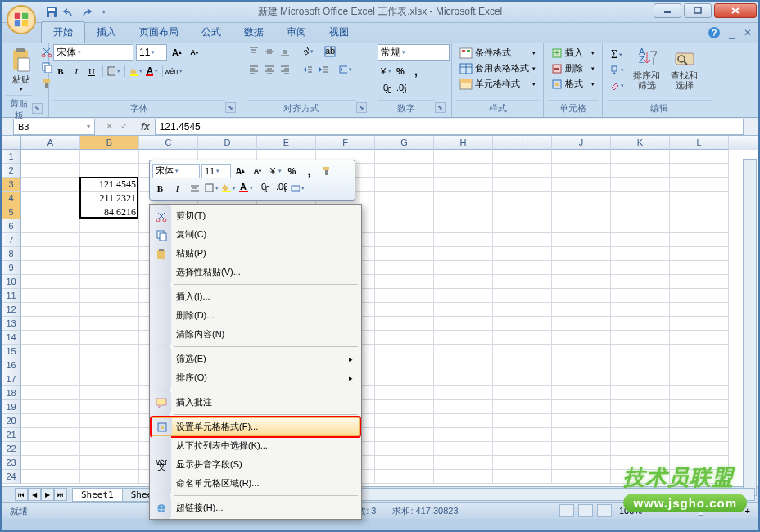 This screenshot has height=532, width=760. Describe the element at coordinates (256, 272) in the screenshot. I see `context-menu-item: 选择性粘贴(V)...` at that location.